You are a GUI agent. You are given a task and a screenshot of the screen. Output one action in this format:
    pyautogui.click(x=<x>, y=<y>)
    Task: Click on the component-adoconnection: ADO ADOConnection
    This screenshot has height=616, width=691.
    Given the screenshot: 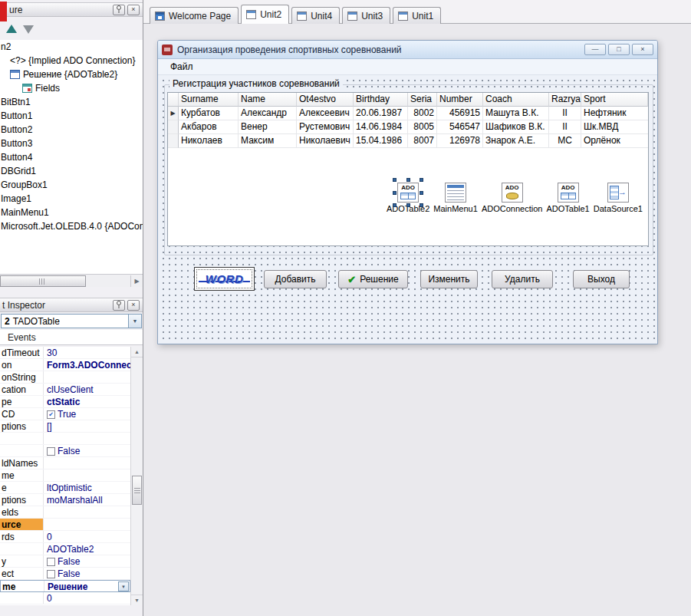 What is the action you would take?
    pyautogui.click(x=512, y=198)
    